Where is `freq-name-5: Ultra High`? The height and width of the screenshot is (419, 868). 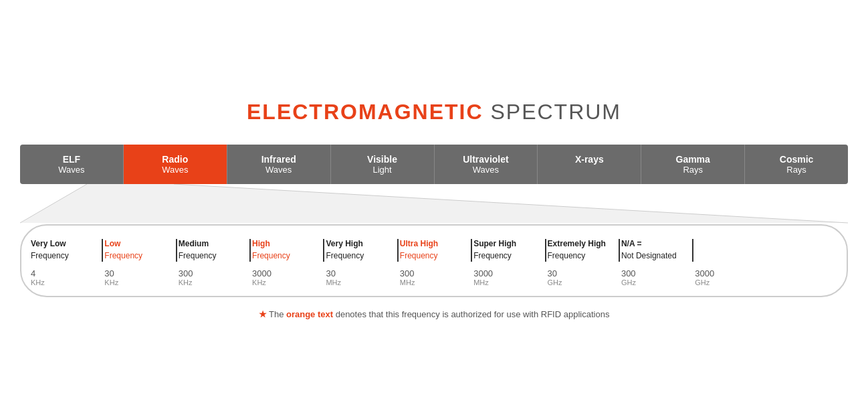
freq-name-5: Ultra High is located at coordinates (419, 244).